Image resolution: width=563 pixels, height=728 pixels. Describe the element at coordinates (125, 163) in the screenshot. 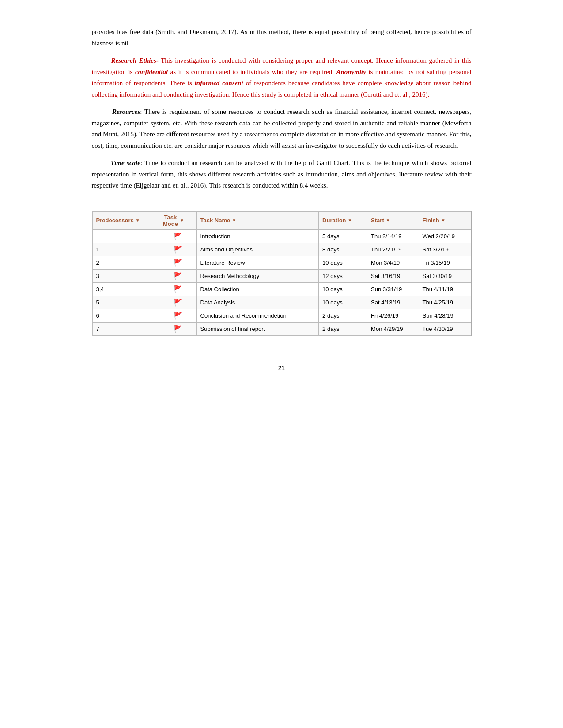

I see `time-scale-heading: Time scale` at that location.